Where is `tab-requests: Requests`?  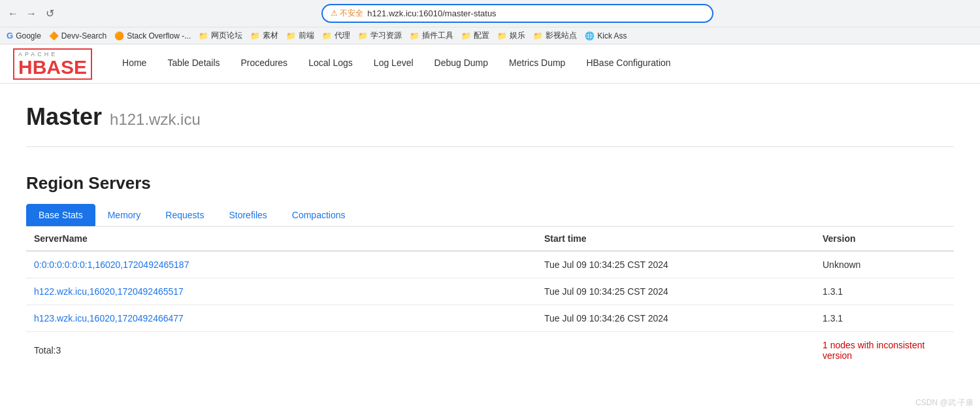
tab-requests: Requests is located at coordinates (184, 215).